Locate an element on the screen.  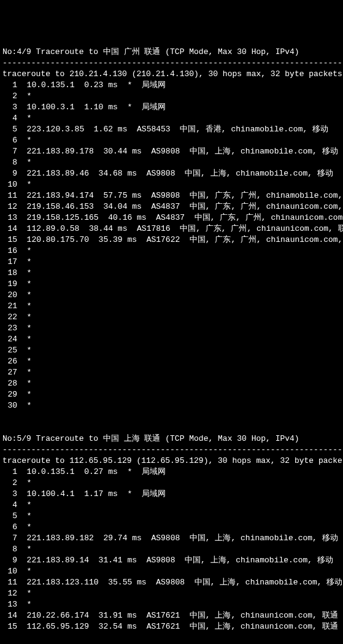
hop-row: 11 221.183.94.174 57.75 ms AS9808 中国, 广东… is located at coordinates (173, 196).